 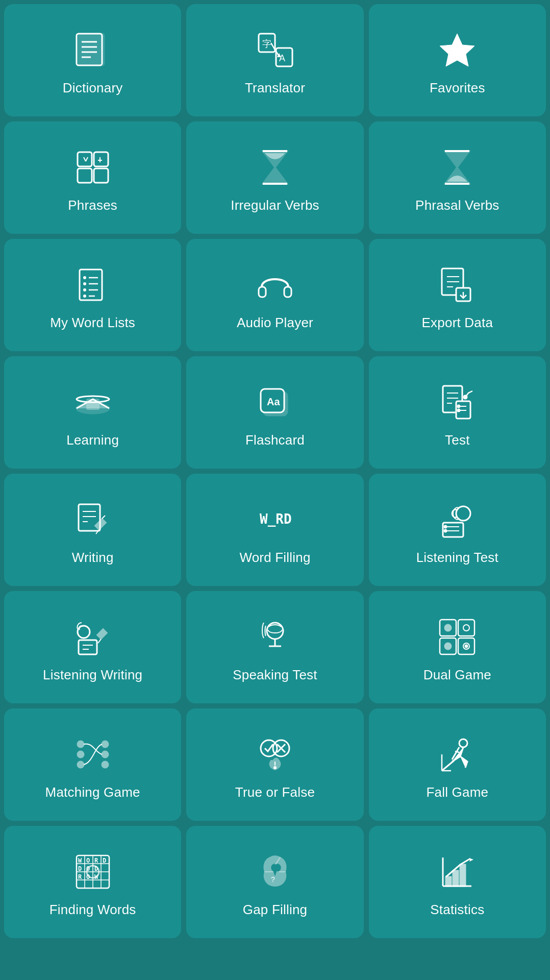 I want to click on listening-writing-label: Listening Writing, so click(x=93, y=675).